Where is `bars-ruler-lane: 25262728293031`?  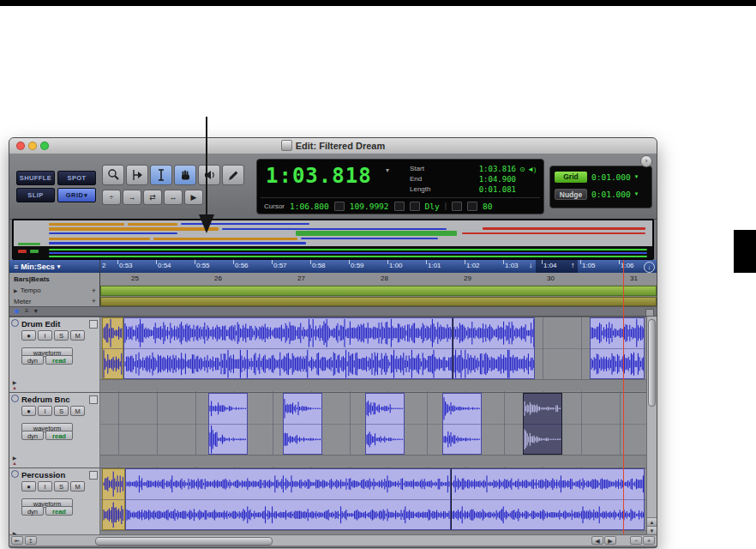
bars-ruler-lane: 25262728293031 is located at coordinates (379, 279).